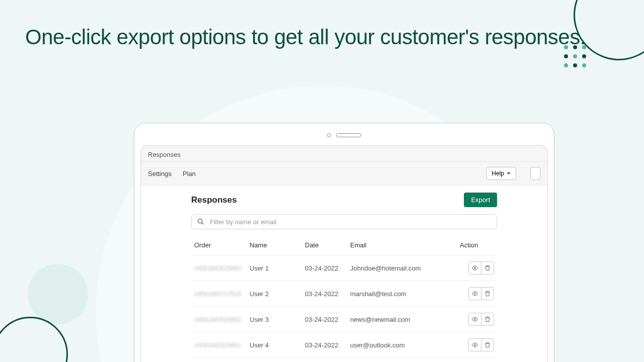  Describe the element at coordinates (274, 345) in the screenshot. I see `cell-name: User 4` at that location.